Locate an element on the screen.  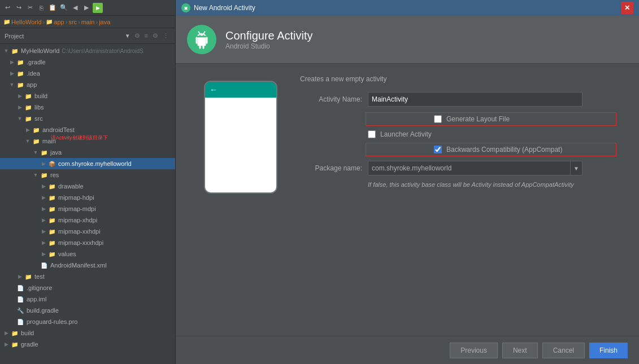
package-dropdown-button: ▼ is located at coordinates (576, 168).